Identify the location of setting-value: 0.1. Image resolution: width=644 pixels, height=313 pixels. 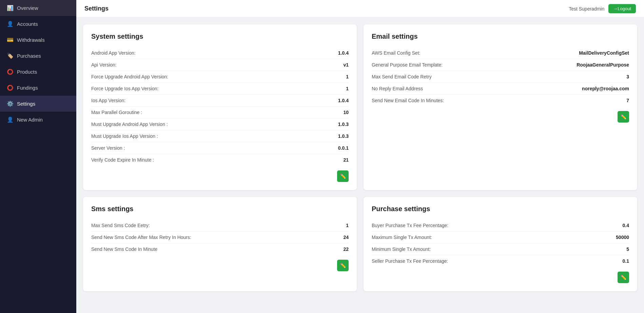
(626, 261).